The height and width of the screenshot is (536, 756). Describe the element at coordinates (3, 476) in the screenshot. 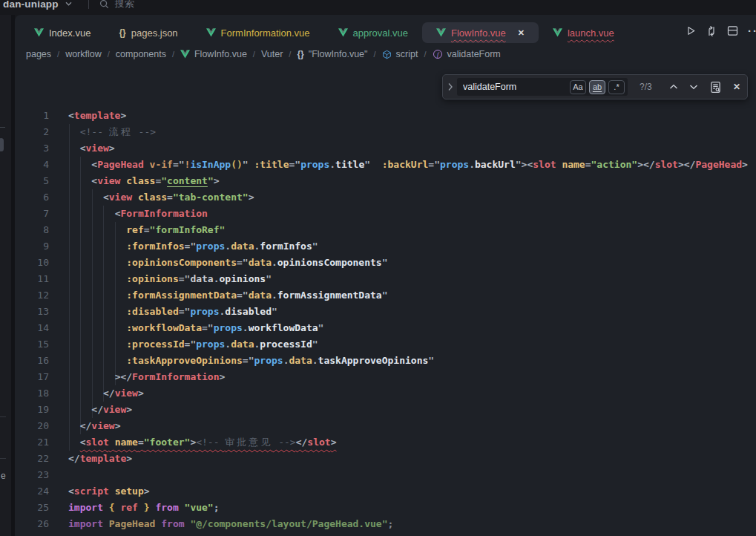

I see `sidebar-text-fragment: e` at that location.